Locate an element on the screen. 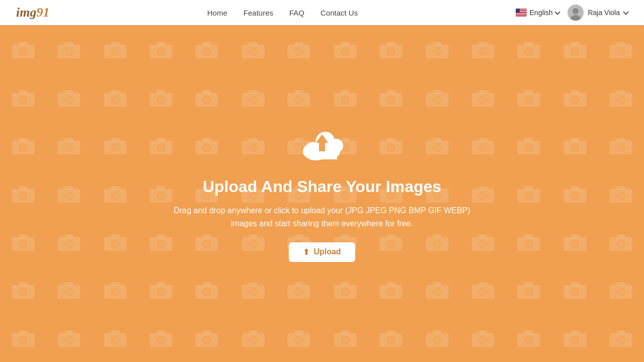  nav-features: Features is located at coordinates (259, 13).